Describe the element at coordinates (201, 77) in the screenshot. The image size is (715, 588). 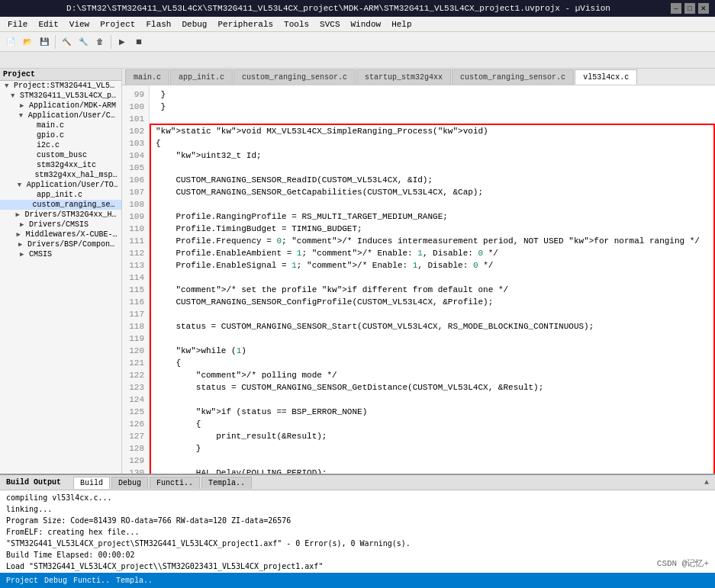
I see `editor-tab-1: app_init.c` at that location.